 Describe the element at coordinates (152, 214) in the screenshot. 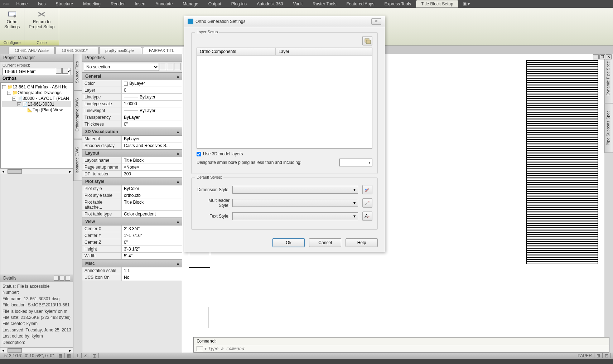

I see `prop-ptt-v: Color dependent` at that location.